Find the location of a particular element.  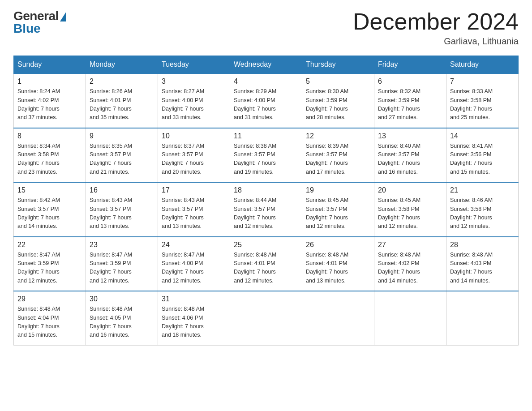

day-info: Sunrise: 8:34 AMSunset: 3:58 PMDaylight:… is located at coordinates (50, 159).